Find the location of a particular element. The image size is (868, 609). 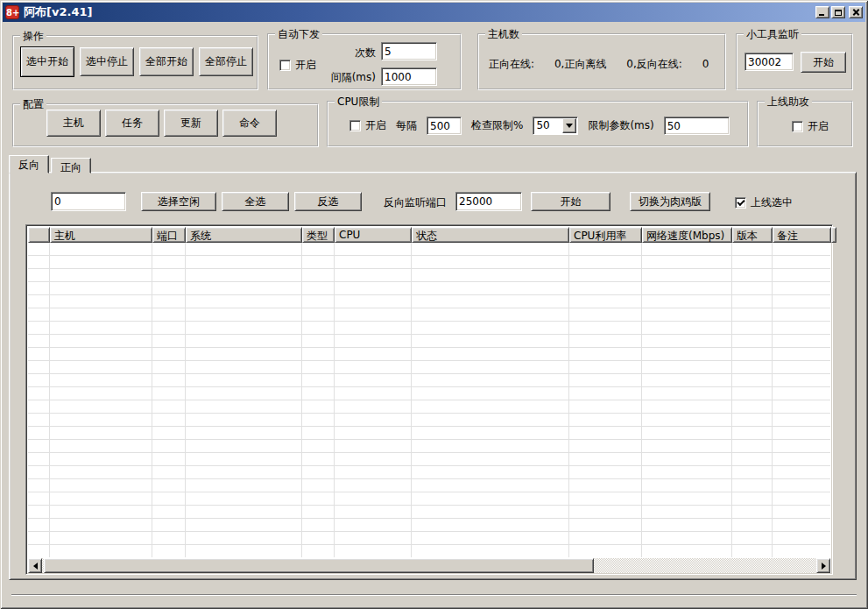

column-header: 类型 is located at coordinates (319, 235).